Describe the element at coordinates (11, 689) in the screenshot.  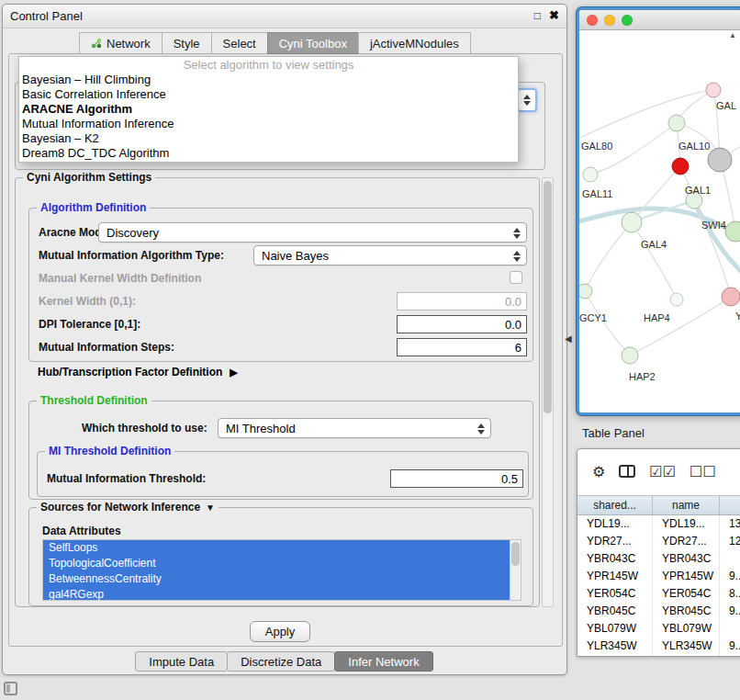
I see `show-panel-icon` at that location.